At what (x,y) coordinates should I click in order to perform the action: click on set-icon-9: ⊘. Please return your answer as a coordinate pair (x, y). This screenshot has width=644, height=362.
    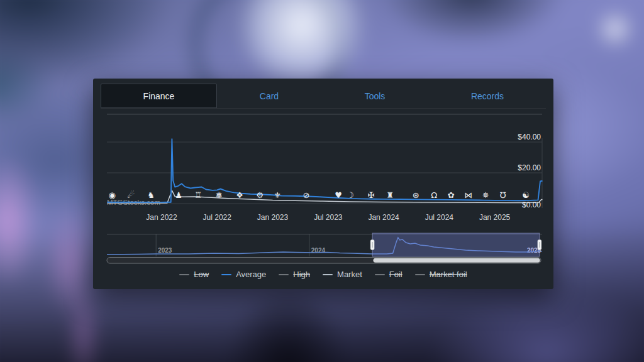
    Looking at the image, I should click on (307, 195).